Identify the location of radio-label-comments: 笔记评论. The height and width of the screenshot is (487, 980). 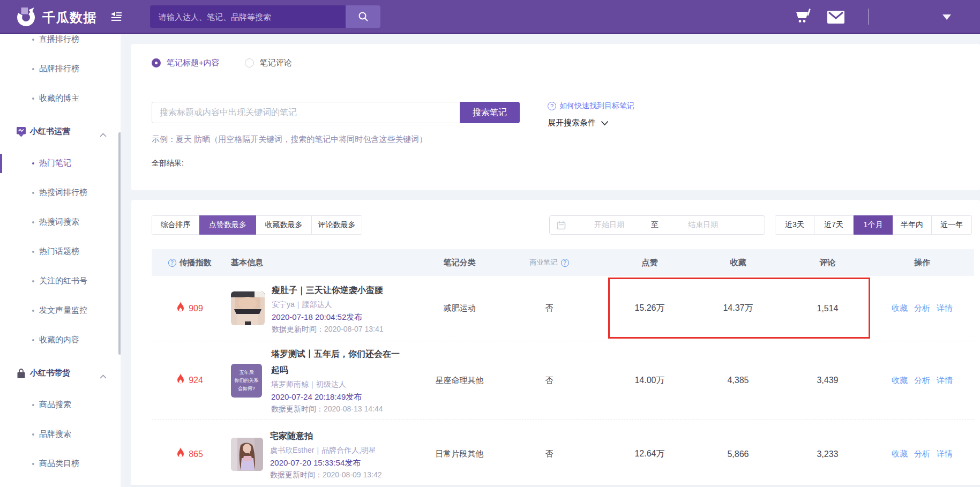
(276, 63).